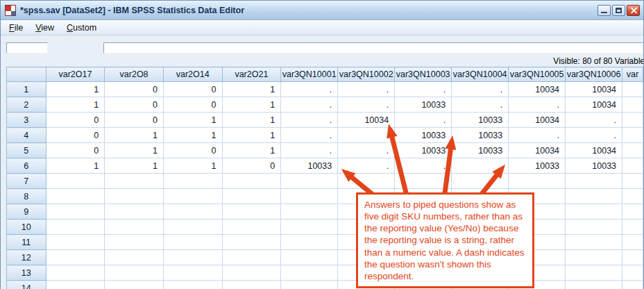  I want to click on cell-r8-c11, so click(633, 197).